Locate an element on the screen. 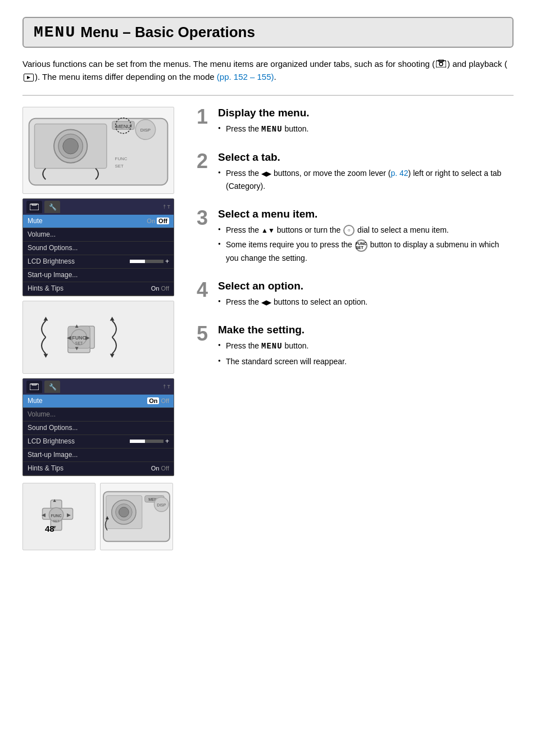 The height and width of the screenshot is (756, 536). dial-icon: ○ is located at coordinates (349, 230).